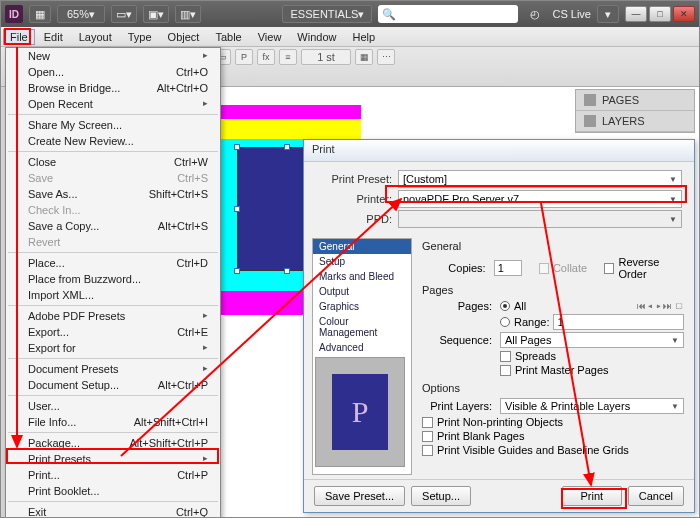  I want to click on cat-output: Output, so click(362, 292).